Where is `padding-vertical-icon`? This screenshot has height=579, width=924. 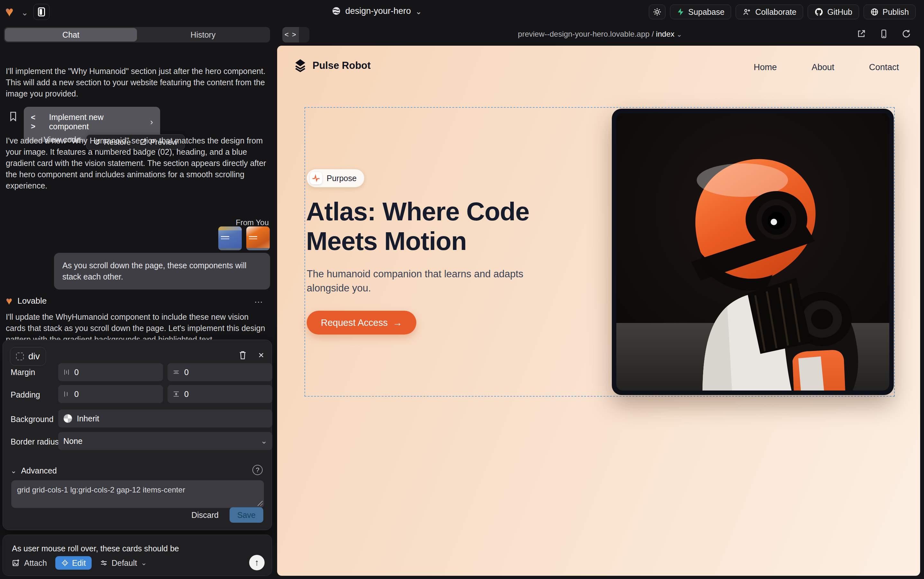 padding-vertical-icon is located at coordinates (176, 394).